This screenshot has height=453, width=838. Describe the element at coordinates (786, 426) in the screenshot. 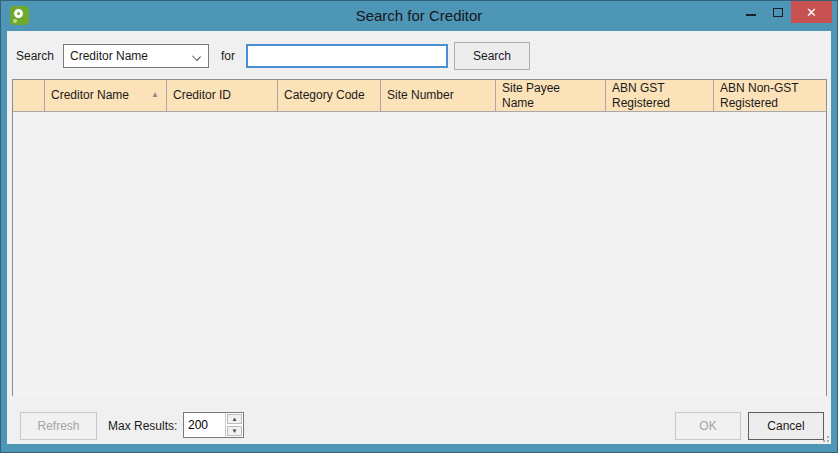

I see `cancel-button: Cancel` at that location.